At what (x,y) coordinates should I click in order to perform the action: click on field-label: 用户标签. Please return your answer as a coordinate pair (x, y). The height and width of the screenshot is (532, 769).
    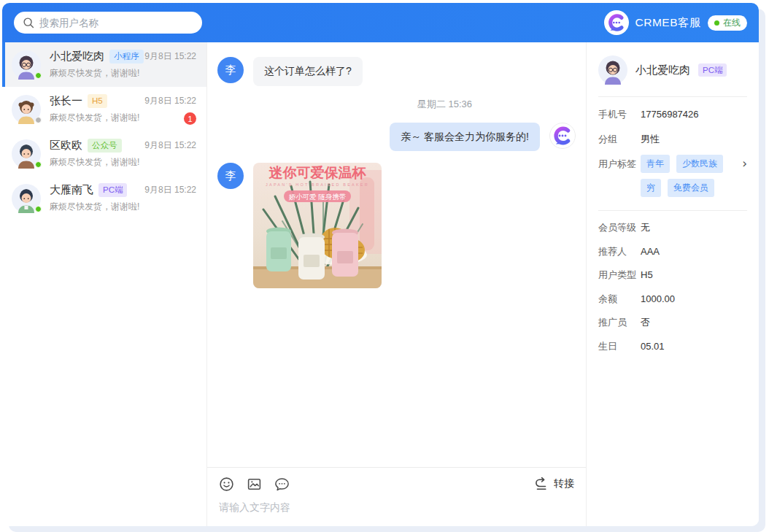
    Looking at the image, I should click on (619, 176).